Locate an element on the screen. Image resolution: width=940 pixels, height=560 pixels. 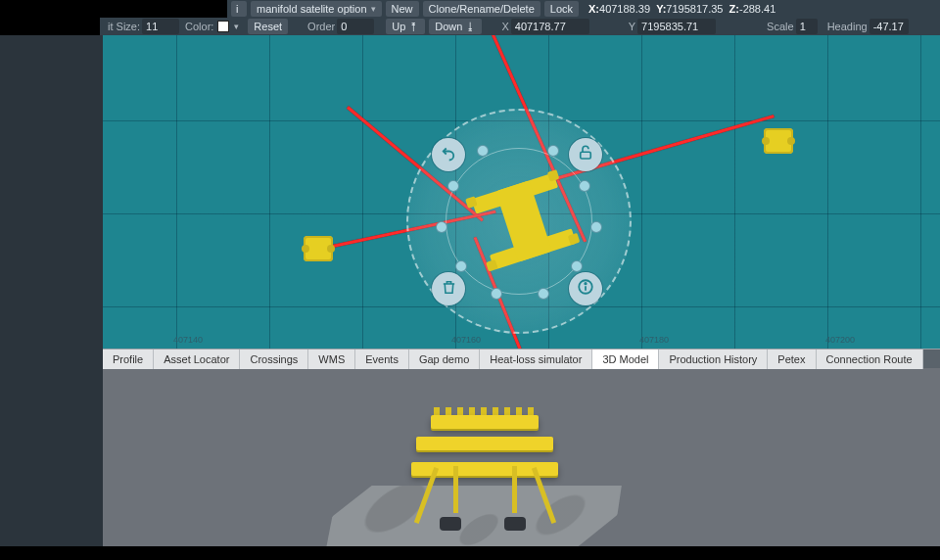
cursor-coord-readout: X:407188.39 Y:7195817.35 Z:-288.41 is located at coordinates (682, 9).